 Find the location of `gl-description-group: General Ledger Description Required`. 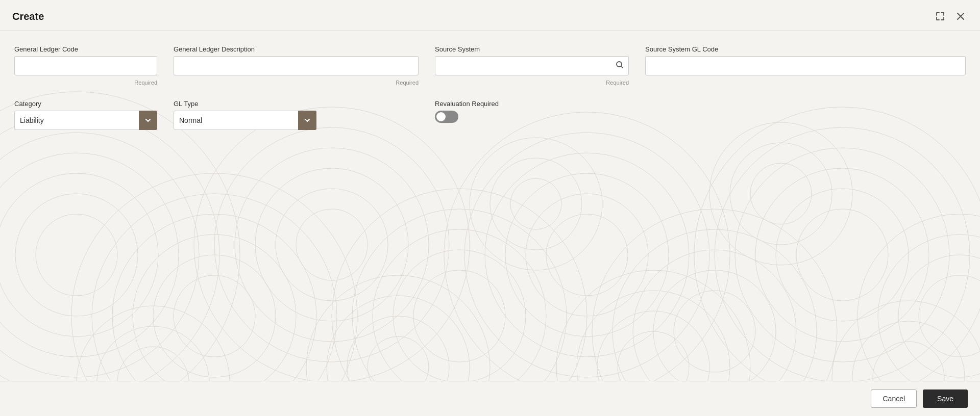

gl-description-group: General Ledger Description Required is located at coordinates (296, 65).